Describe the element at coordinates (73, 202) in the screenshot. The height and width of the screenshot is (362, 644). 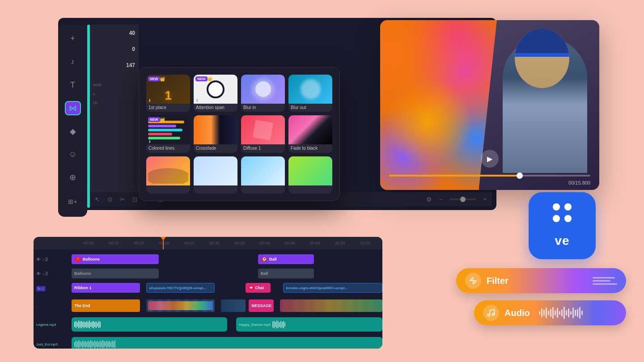
I see `grid-plus-icon: ⊞+` at that location.